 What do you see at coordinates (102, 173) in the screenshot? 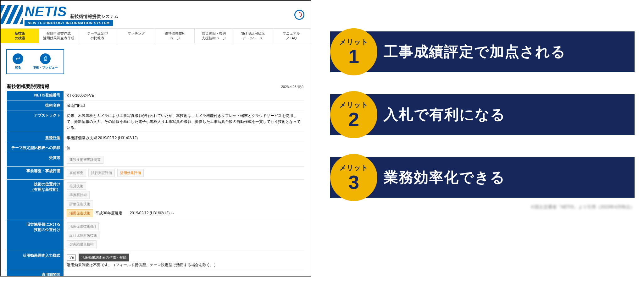
I see `preeval-pill: 試行実証評価` at bounding box center [102, 173].